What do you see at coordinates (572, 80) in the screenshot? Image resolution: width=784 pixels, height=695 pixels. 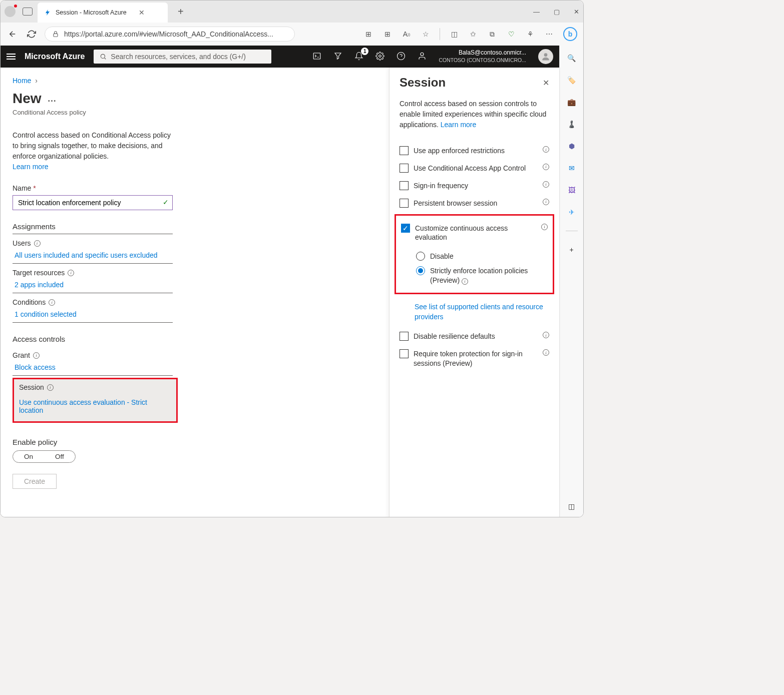 I see `shopping-icon: 🏷️` at bounding box center [572, 80].